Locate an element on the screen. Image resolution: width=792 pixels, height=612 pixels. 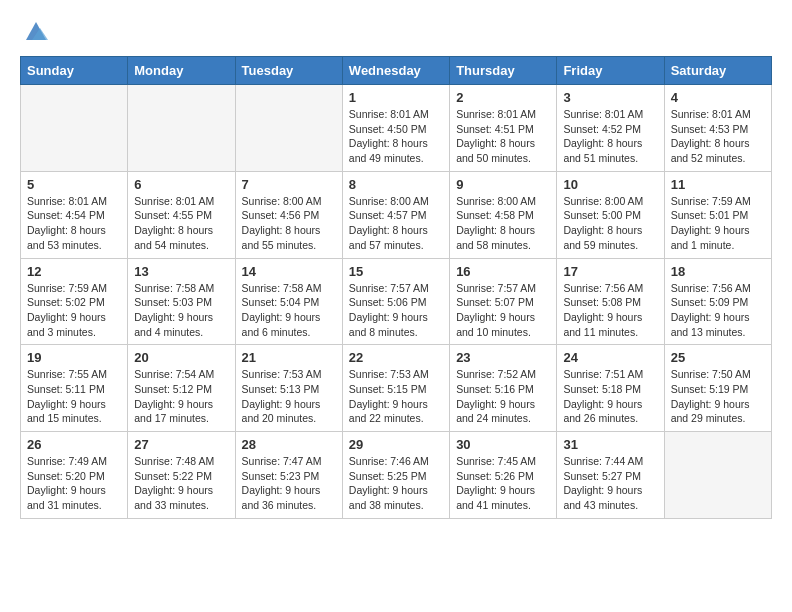
calendar-day-cell: 20Sunrise: 7:54 AMSunset: 5:12 PMDayligh… is located at coordinates (182, 388).